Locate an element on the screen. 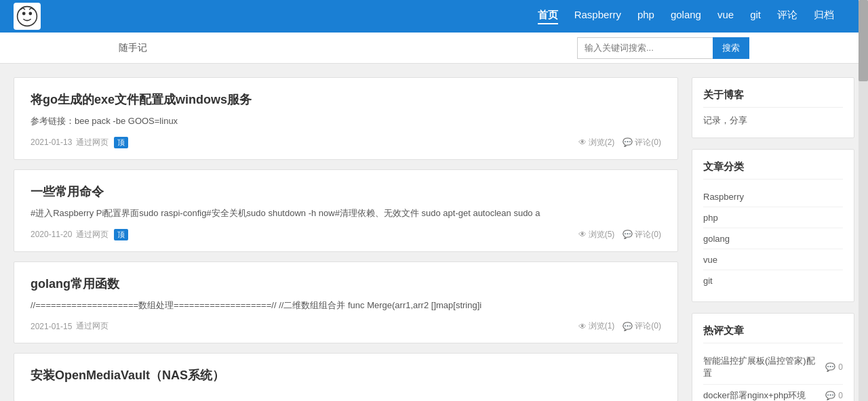  sidebar-about: 关于博客 记录，分享 is located at coordinates (773, 108).